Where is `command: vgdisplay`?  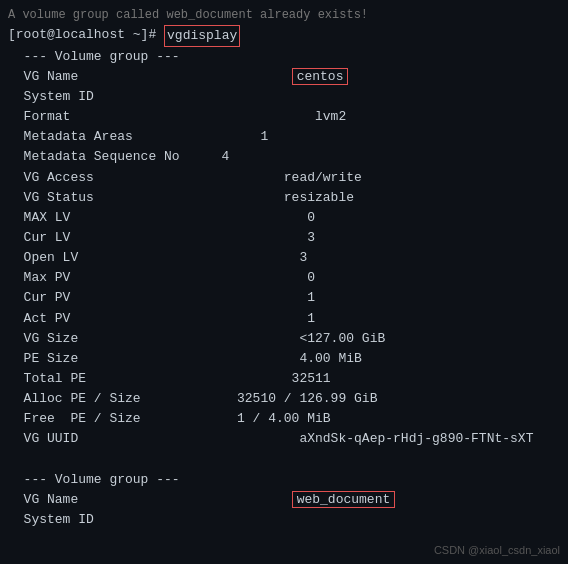 command: vgdisplay is located at coordinates (202, 36).